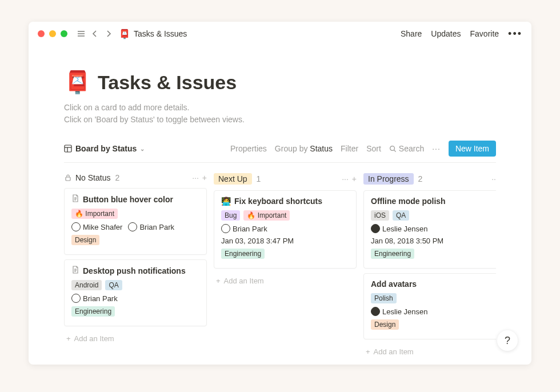  What do you see at coordinates (430, 181) in the screenshot?
I see `column-header: In Progress2···+` at bounding box center [430, 181].